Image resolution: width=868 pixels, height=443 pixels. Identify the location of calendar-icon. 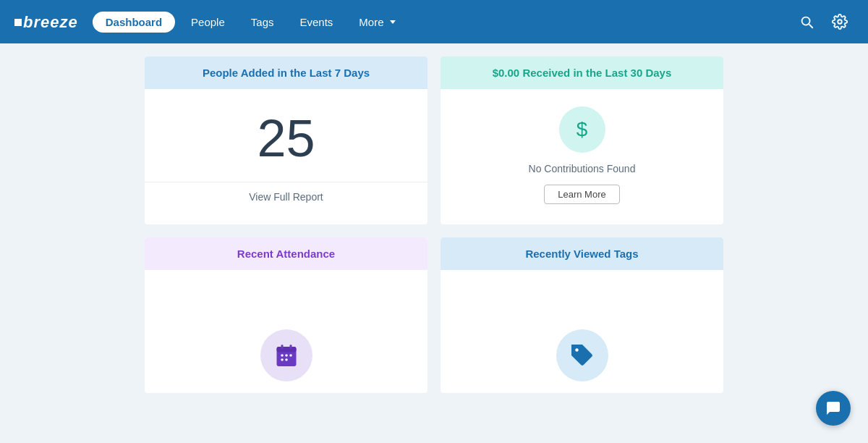
(286, 355).